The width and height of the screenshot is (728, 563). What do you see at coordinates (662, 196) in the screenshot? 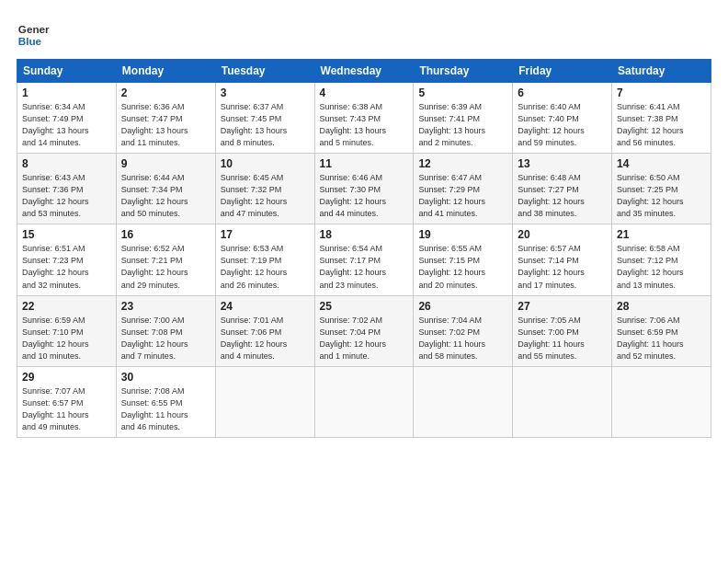
I see `day-info: Sunrise: 6:50 AMSunset: 7:25 PMDaylight:…` at bounding box center [662, 196].